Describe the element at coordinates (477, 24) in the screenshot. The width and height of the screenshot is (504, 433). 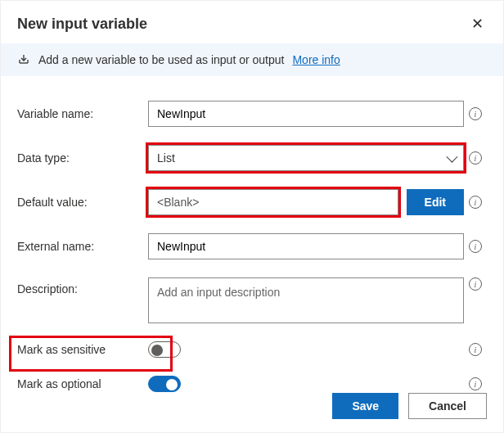
I see `close-button: ✕` at that location.